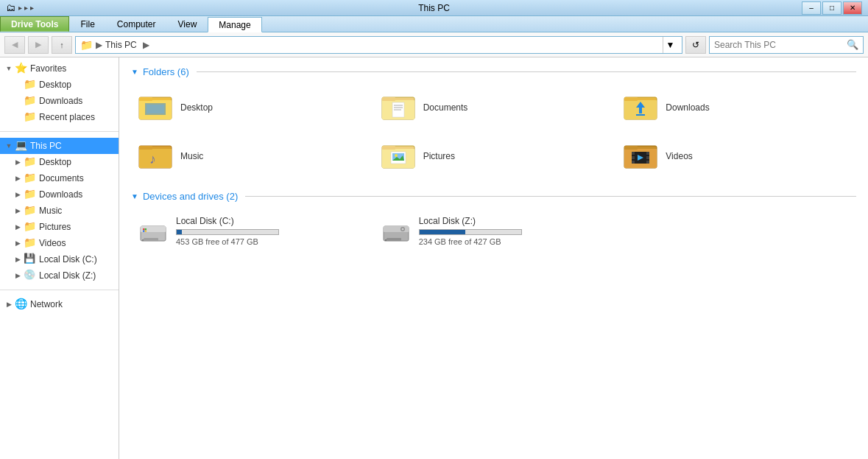 This screenshot has height=459, width=868. I want to click on back-button: ◀, so click(15, 45).